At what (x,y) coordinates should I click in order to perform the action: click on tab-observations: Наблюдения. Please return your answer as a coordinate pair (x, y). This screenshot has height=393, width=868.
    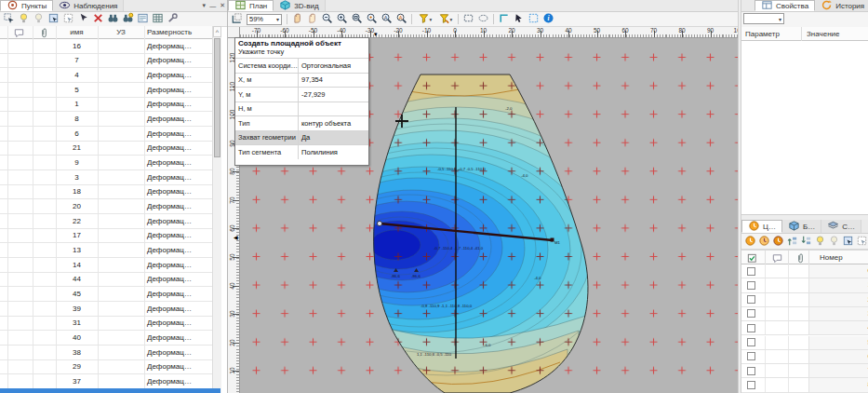
    Looking at the image, I should click on (88, 6).